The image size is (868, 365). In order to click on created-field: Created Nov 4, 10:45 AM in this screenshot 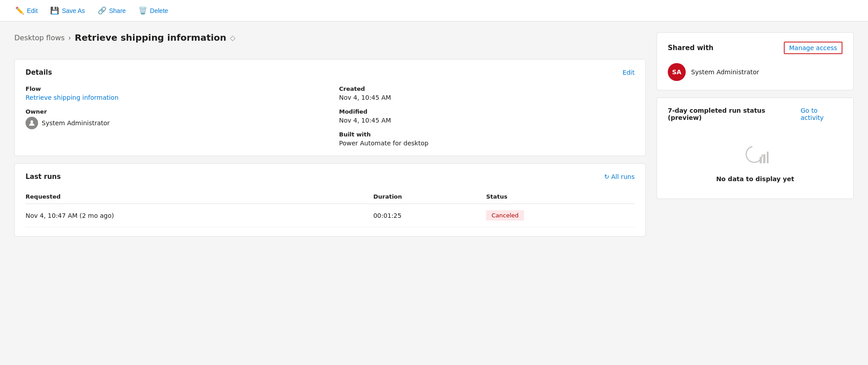, I will do `click(487, 93)`.